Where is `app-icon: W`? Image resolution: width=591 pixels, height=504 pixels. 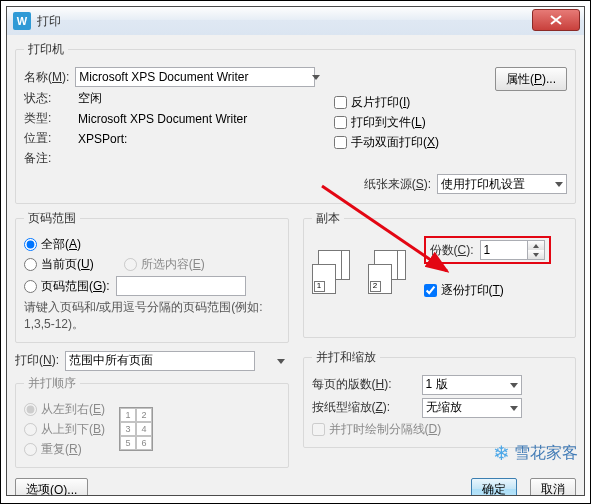 app-icon: W is located at coordinates (22, 21).